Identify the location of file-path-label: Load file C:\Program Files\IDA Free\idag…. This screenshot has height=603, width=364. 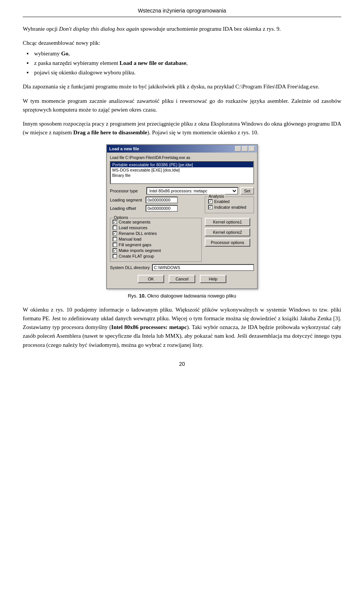
(182, 158).